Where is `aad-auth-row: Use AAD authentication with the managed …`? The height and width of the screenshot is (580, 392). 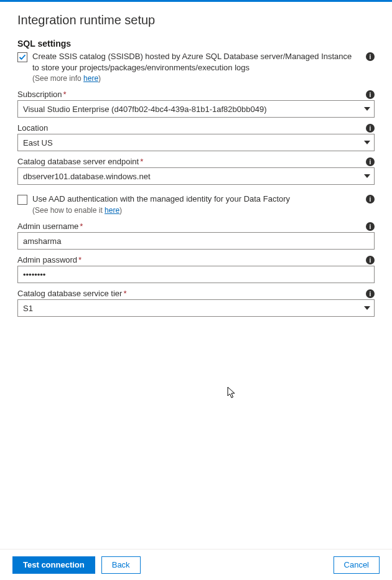 aad-auth-row: Use AAD authentication with the managed … is located at coordinates (196, 199).